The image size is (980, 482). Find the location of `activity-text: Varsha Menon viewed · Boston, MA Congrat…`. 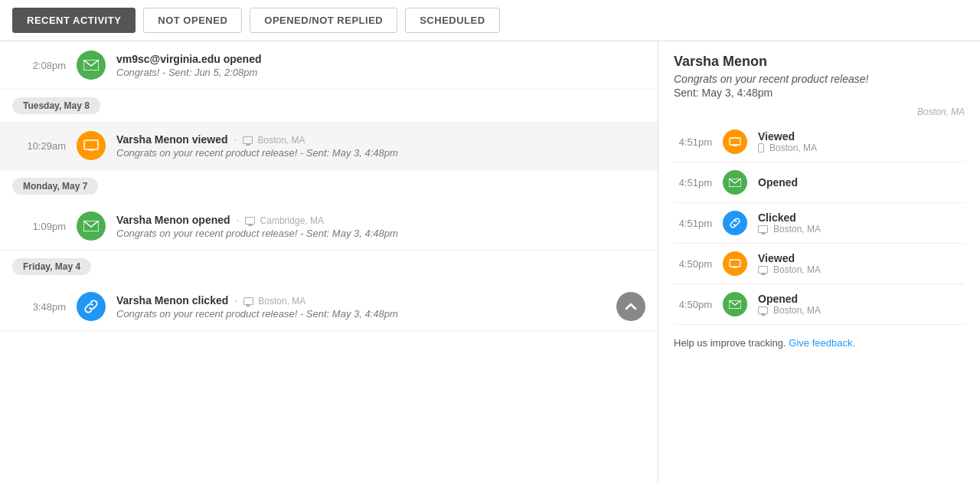

activity-text: Varsha Menon viewed · Boston, MA Congrat… is located at coordinates (381, 146).